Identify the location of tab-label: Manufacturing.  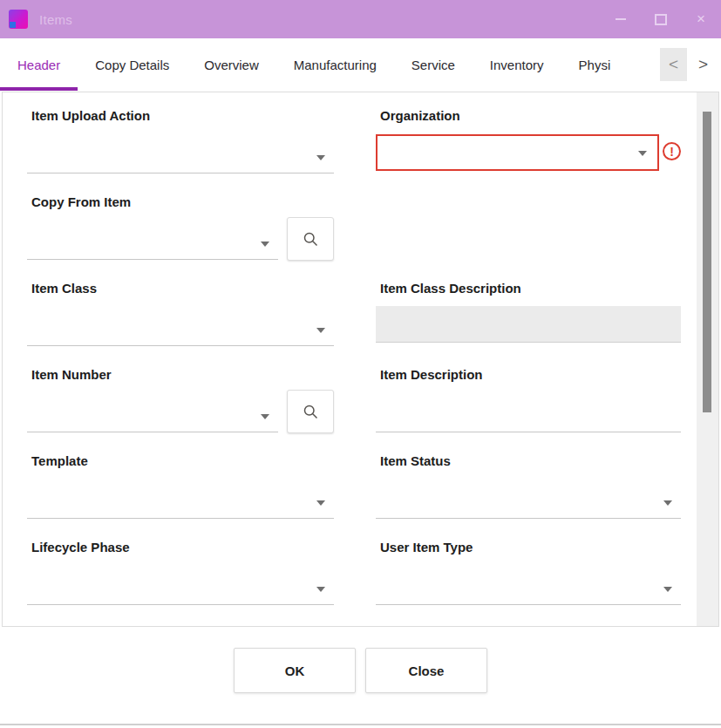
(335, 65).